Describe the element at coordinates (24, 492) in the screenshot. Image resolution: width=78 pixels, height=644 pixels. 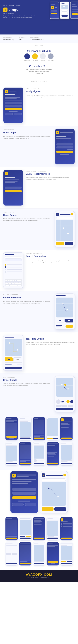
I see `big-phone-left: B` at that location.